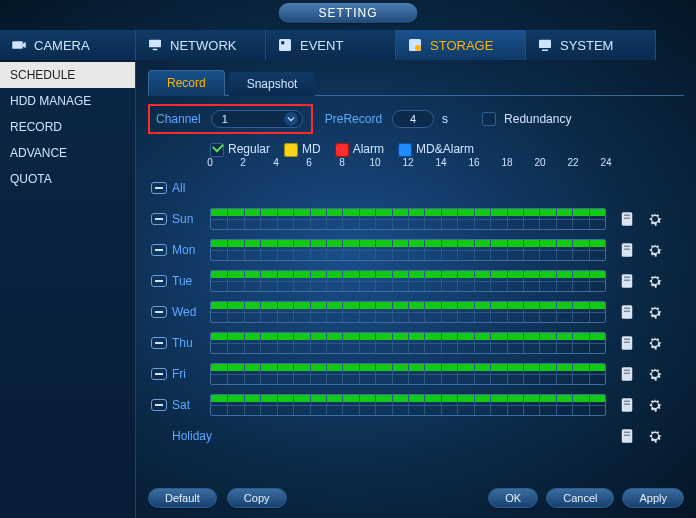 Image resolution: width=696 pixels, height=518 pixels. I want to click on day-label: Fri, so click(190, 374).